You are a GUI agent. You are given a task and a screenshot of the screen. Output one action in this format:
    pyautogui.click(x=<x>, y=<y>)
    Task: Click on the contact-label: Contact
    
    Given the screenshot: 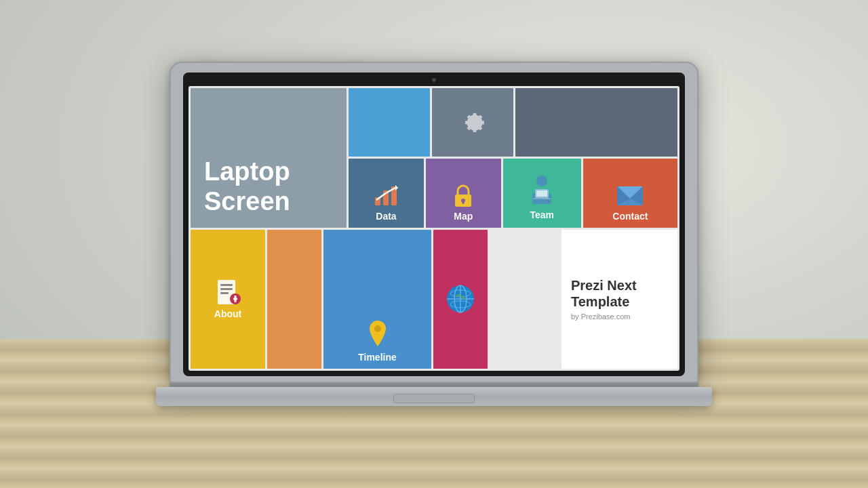 What is the action you would take?
    pyautogui.click(x=630, y=217)
    